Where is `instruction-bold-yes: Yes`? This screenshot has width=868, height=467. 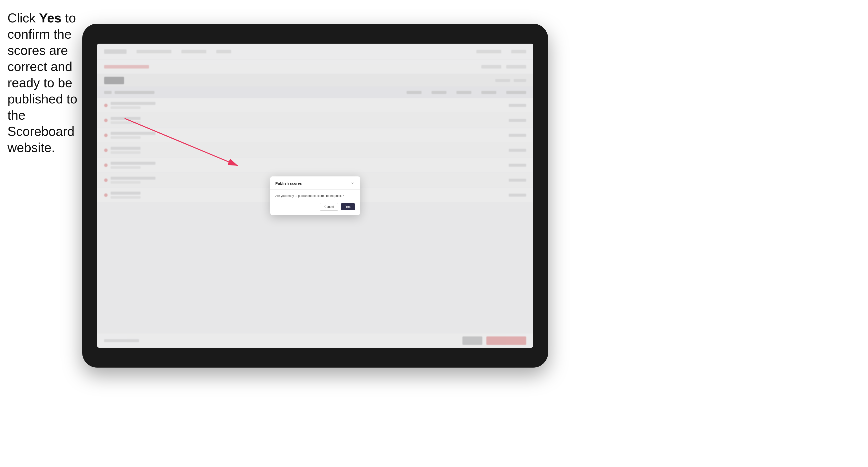 instruction-bold-yes: Yes is located at coordinates (51, 18).